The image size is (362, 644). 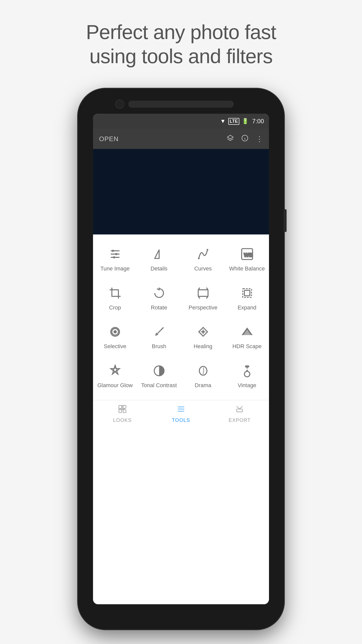 I want to click on crop-icon, so click(x=115, y=293).